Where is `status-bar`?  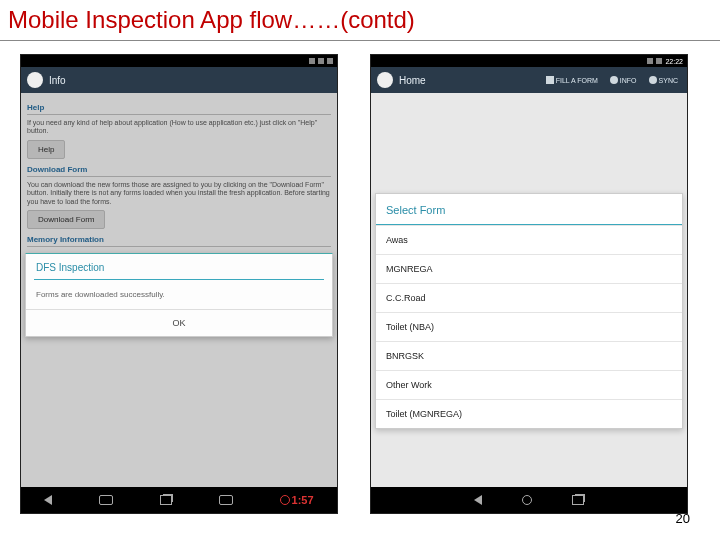
status-bar is located at coordinates (179, 61).